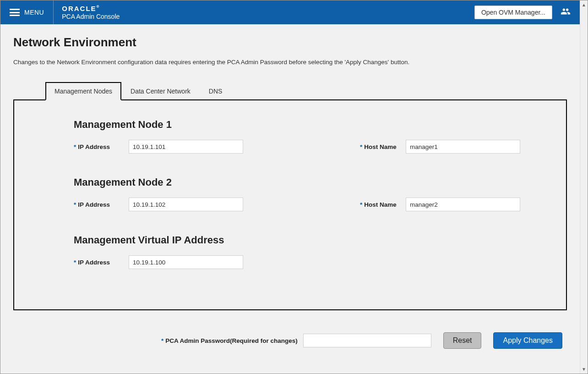 The image size is (588, 374). Describe the element at coordinates (583, 187) in the screenshot. I see `vertical-scrollbar: ▲ ▼` at that location.